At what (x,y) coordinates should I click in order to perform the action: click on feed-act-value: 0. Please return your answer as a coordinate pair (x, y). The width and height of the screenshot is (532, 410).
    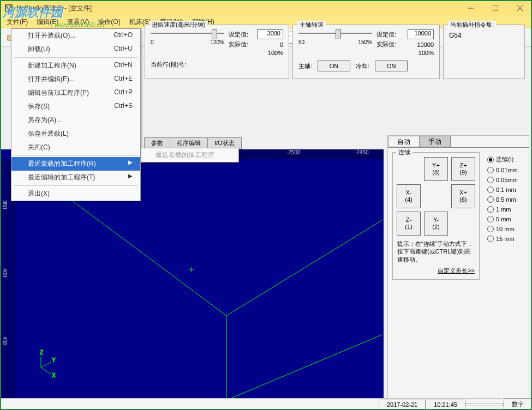
    Looking at the image, I should click on (270, 45).